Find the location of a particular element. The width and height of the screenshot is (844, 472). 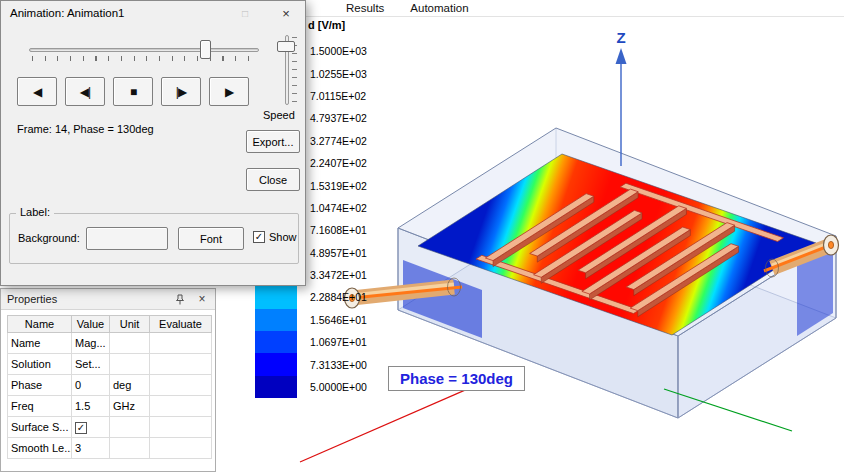

property-value: 0 is located at coordinates (91, 386).